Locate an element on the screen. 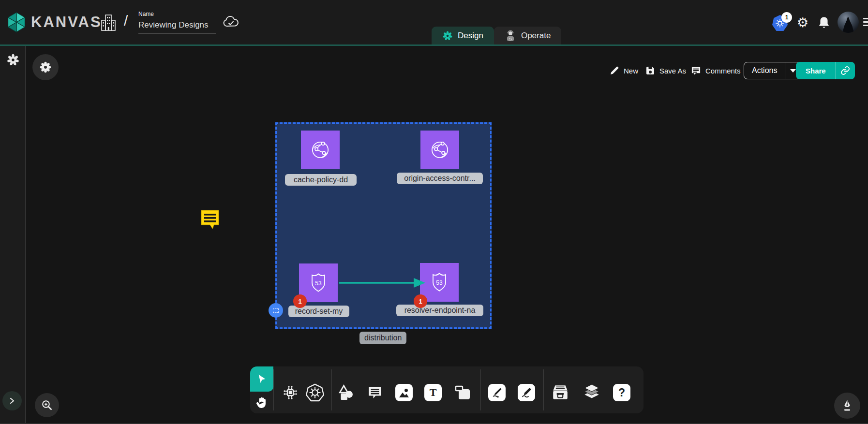 The height and width of the screenshot is (424, 868). share-button-label: Share is located at coordinates (816, 71).